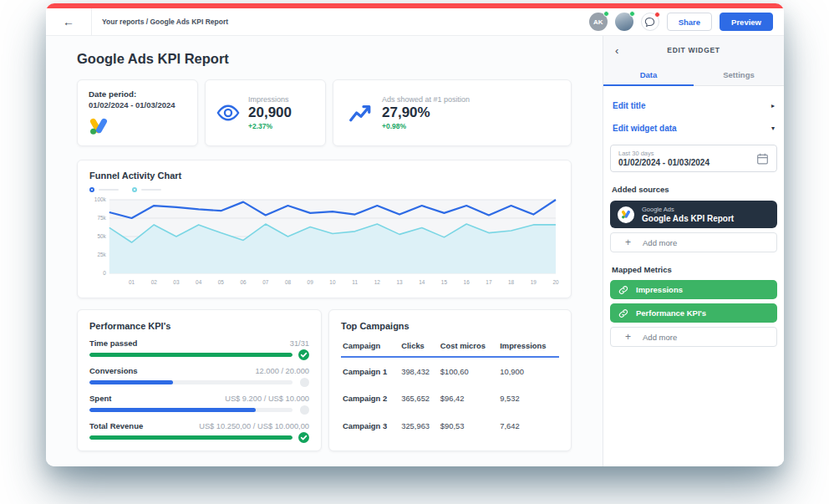 This screenshot has height=504, width=829. What do you see at coordinates (104, 272) in the screenshot?
I see `svg-text: 0` at bounding box center [104, 272].